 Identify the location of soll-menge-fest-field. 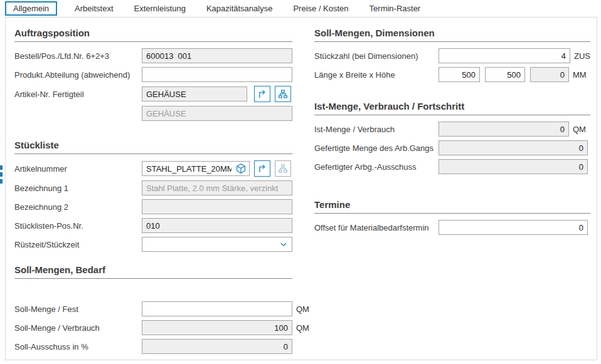
(217, 309).